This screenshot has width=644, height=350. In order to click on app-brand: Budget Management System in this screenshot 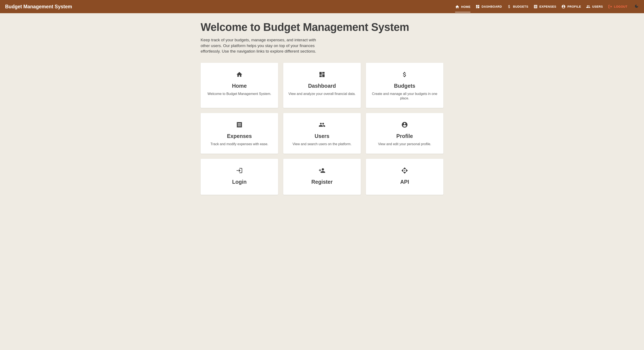, I will do `click(38, 6)`.